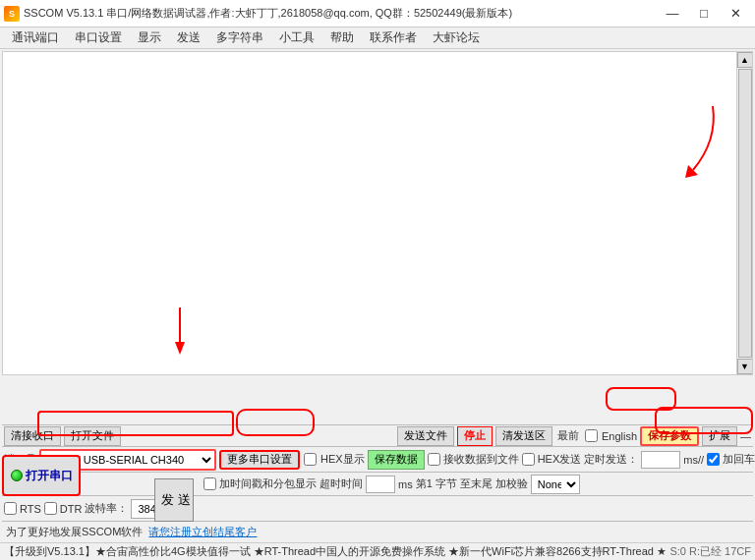 The width and height of the screenshot is (755, 560). What do you see at coordinates (378, 435) in the screenshot?
I see `toolbar-row1: 清接收口 打开文件 发送文件 停止 清发送区 最前 English 保存参数 扩…` at bounding box center [378, 435].